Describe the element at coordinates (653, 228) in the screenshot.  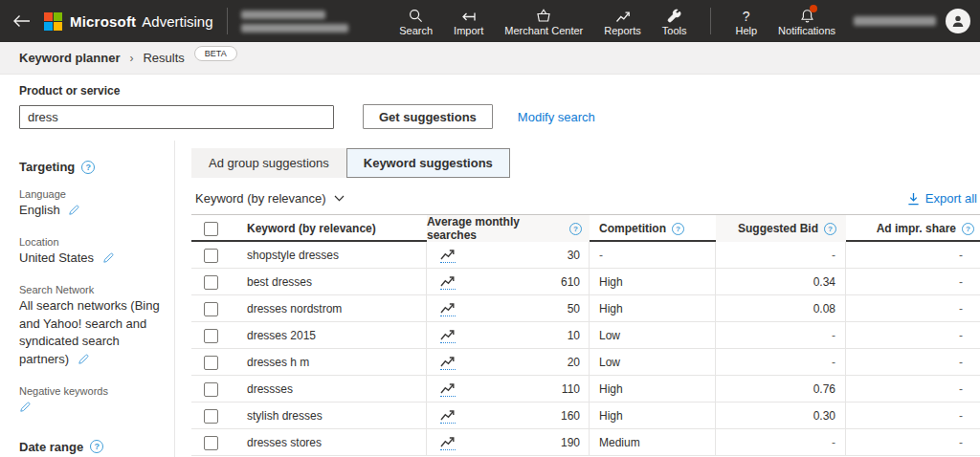
I see `header-cell-competition: Competition ?` at that location.